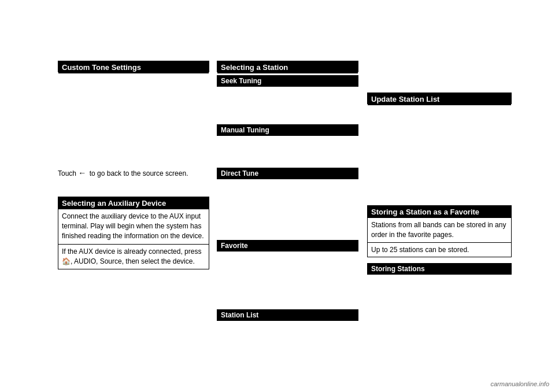 The height and width of the screenshot is (392, 555). What do you see at coordinates (288, 130) in the screenshot?
I see `manual-tuning-heading: Manual Tuning` at bounding box center [288, 130].